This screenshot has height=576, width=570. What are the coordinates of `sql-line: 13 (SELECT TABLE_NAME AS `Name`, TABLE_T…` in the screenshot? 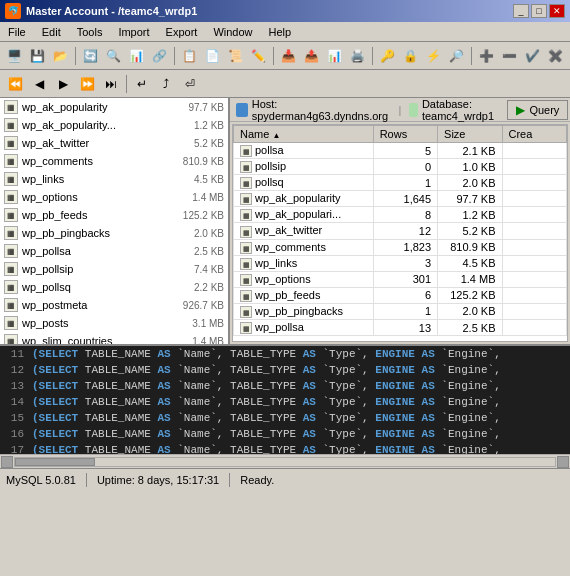 It's located at (285, 386).